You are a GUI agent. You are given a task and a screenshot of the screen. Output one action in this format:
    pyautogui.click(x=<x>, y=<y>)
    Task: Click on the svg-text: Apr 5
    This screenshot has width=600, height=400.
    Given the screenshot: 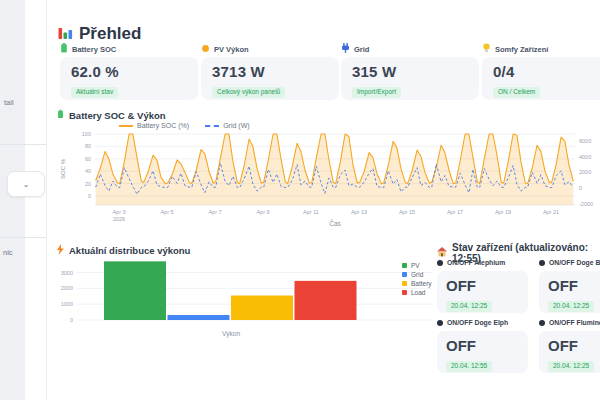 What is the action you would take?
    pyautogui.click(x=166, y=212)
    